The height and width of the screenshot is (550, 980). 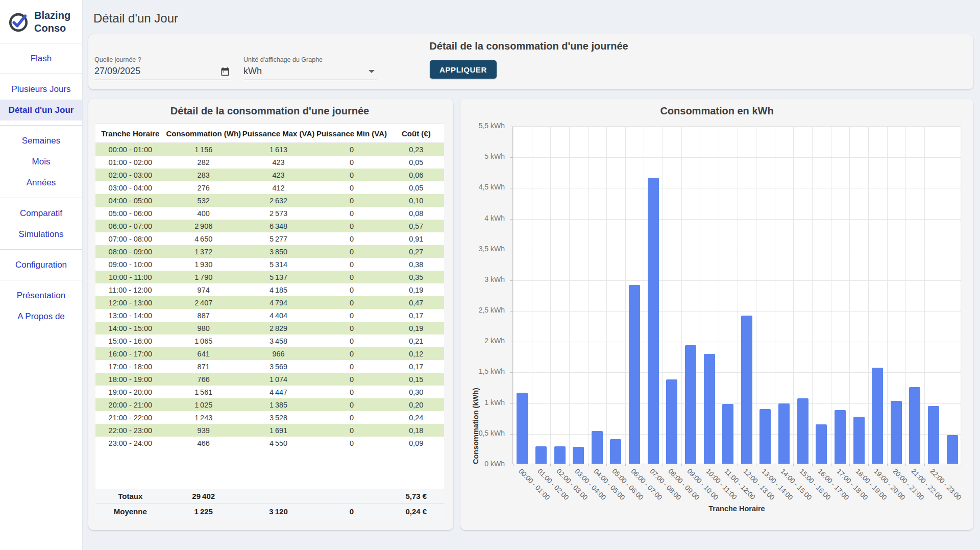 What do you see at coordinates (204, 150) in the screenshot?
I see `table-cell: 1 156` at bounding box center [204, 150].